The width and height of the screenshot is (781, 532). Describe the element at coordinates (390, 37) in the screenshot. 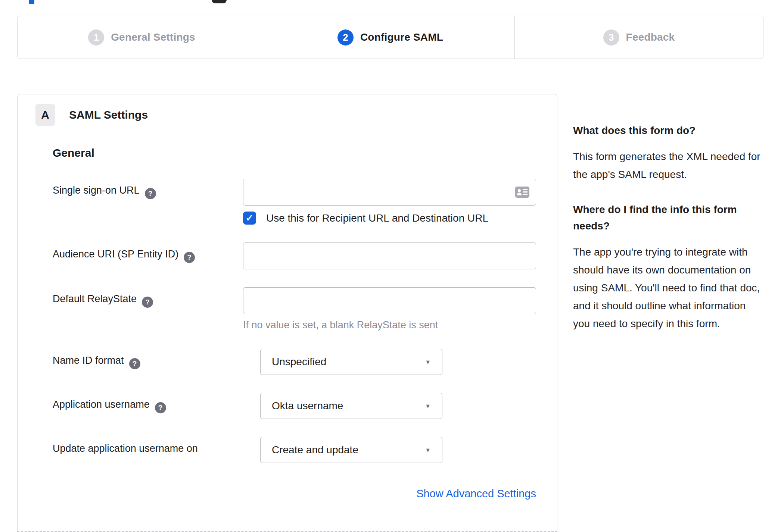

I see `step-configure-saml: 2 Configure SAML` at that location.